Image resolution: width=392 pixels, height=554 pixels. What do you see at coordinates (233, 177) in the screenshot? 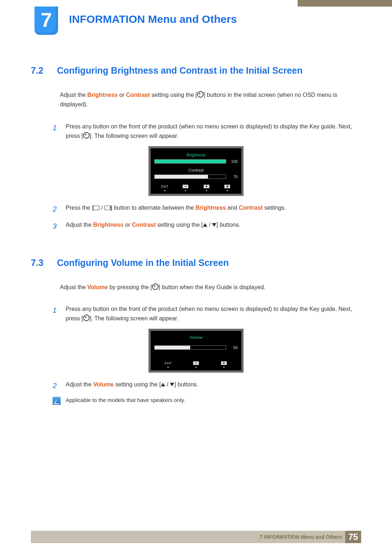
I see `osd-contrast-value: 75` at bounding box center [233, 177].